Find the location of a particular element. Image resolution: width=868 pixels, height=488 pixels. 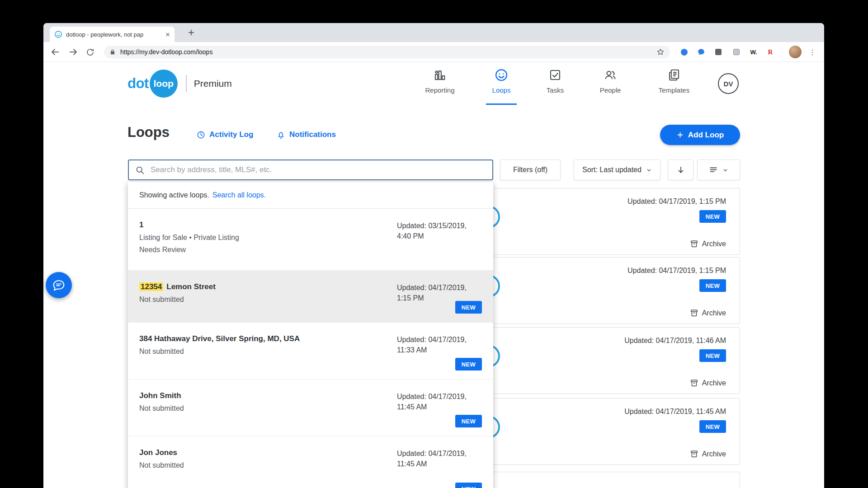

loops-icon is located at coordinates (501, 75).